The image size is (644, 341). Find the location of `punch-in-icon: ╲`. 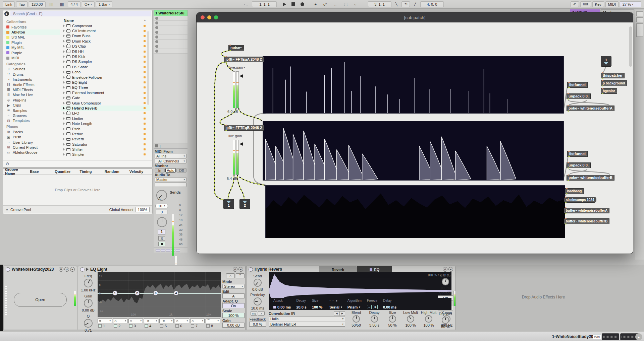

punch-in-icon: ╲ is located at coordinates (396, 4).